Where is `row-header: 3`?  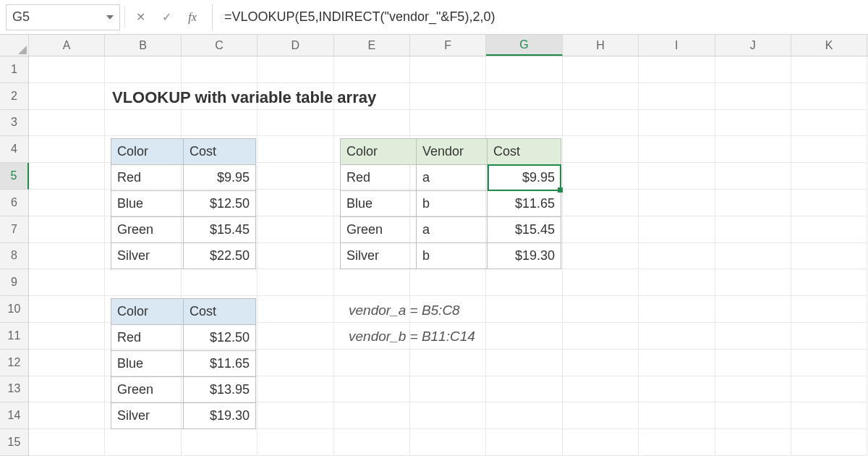 row-header: 3 is located at coordinates (14, 123).